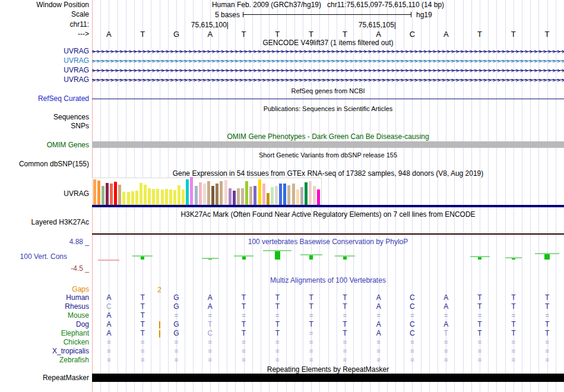  I want to click on multiz-species-label: X_tropicalis, so click(45, 352).